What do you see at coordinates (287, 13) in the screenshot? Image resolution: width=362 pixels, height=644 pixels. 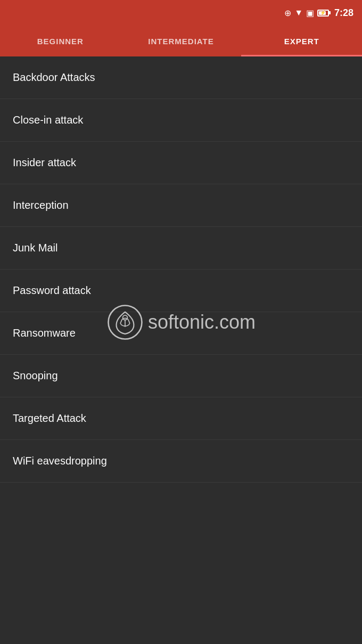 I see `sync-icon: ⊕` at bounding box center [287, 13].